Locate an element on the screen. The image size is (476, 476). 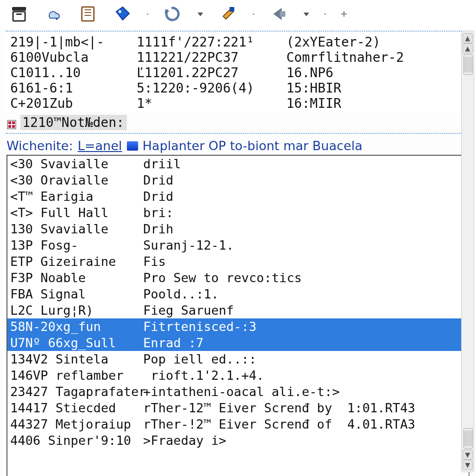
prompt-line: 1210™Not№den: is located at coordinates (238, 123).